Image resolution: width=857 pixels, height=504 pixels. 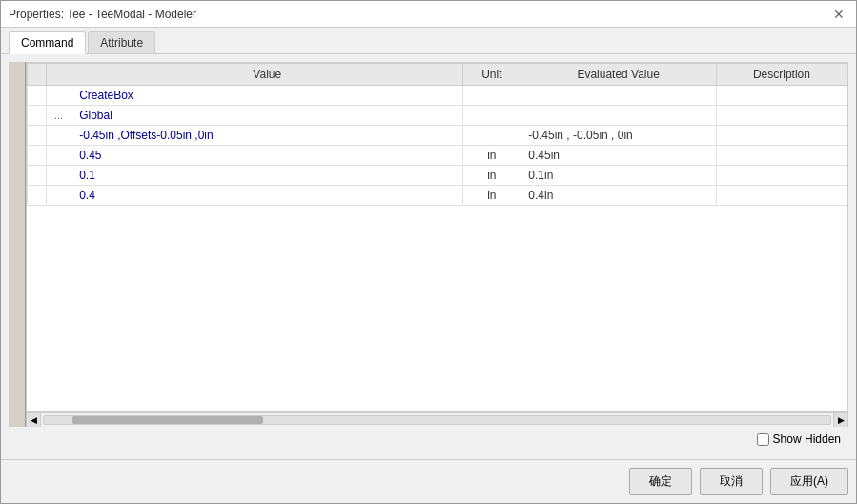 What do you see at coordinates (168, 420) in the screenshot?
I see `scroll-thumb` at bounding box center [168, 420].